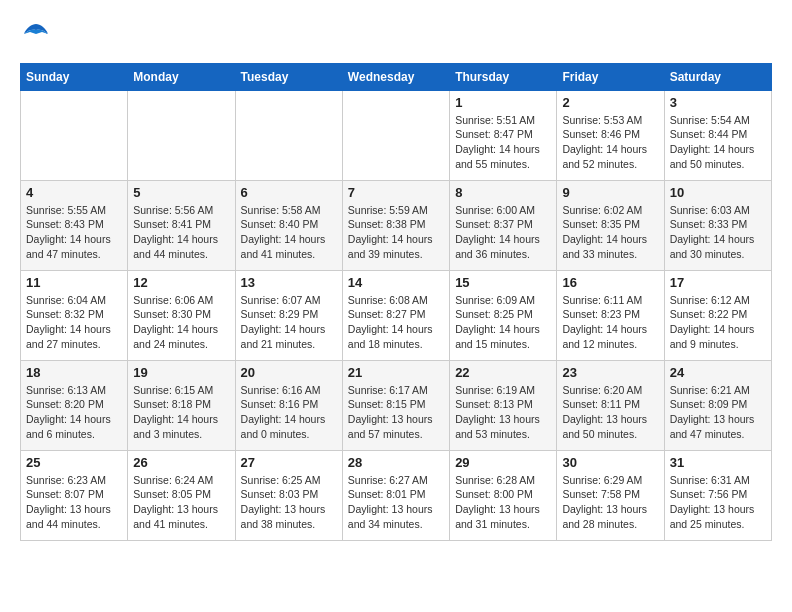  I want to click on calendar-cell: 31Sunrise: 6:31 AM Sunset: 7:56 PM Dayli…, so click(718, 495).